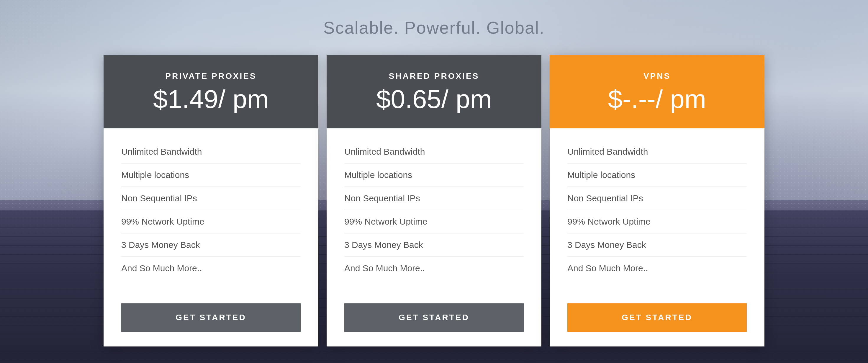 This screenshot has height=363, width=868. I want to click on card-features-vpns: Unlimited Bandwidth Multiple locations N…, so click(657, 212).